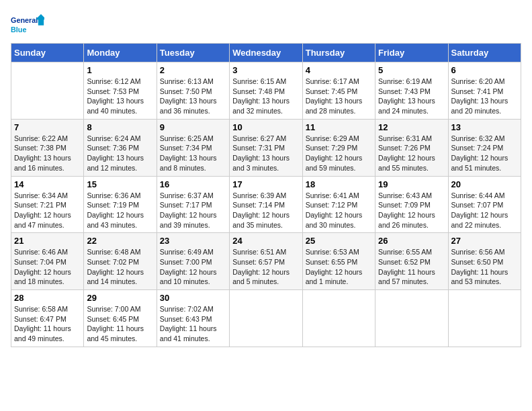 The height and width of the screenshot is (411, 532). Describe the element at coordinates (24, 20) in the screenshot. I see `svg-text: General` at that location.